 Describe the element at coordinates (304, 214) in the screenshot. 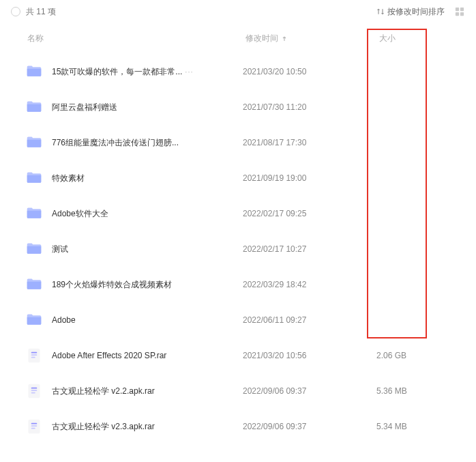

I see `item-mtime: 2022/02/17 09:25` at that location.